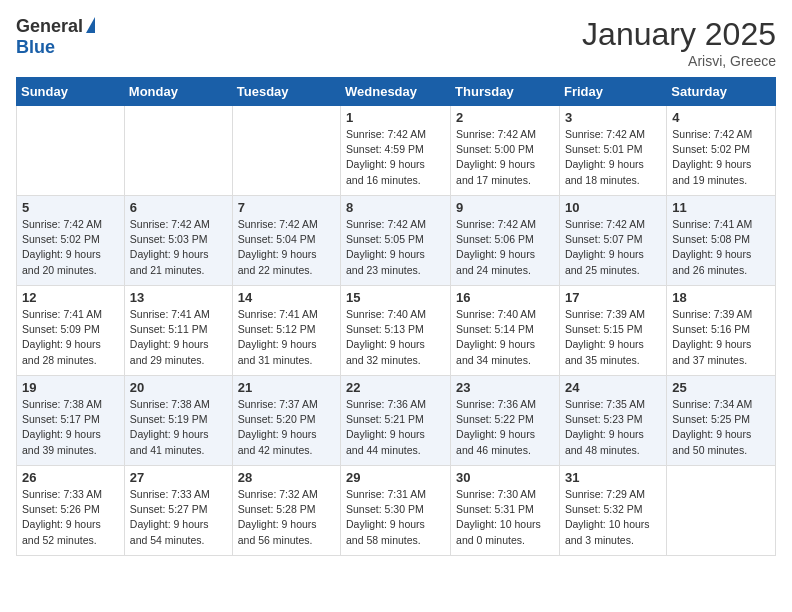 The height and width of the screenshot is (612, 792). Describe the element at coordinates (50, 26) in the screenshot. I see `logo-general: General` at that location.